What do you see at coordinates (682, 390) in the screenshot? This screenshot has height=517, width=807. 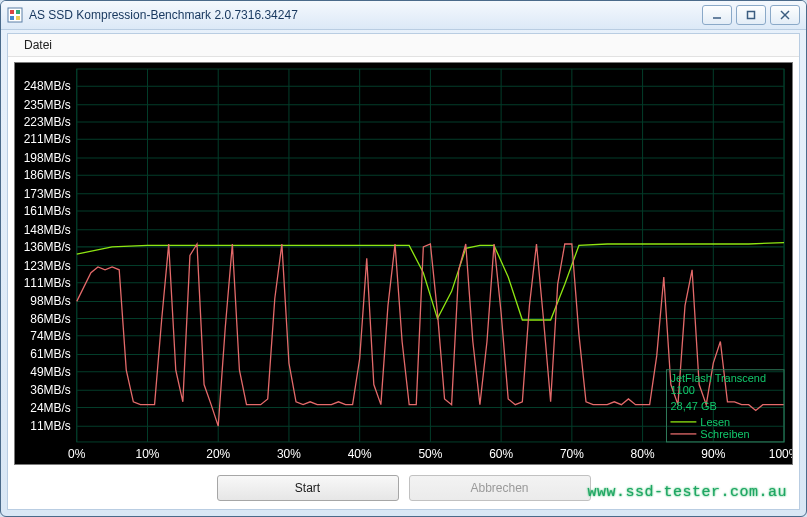 I see `svg-text: 1100` at bounding box center [682, 390].